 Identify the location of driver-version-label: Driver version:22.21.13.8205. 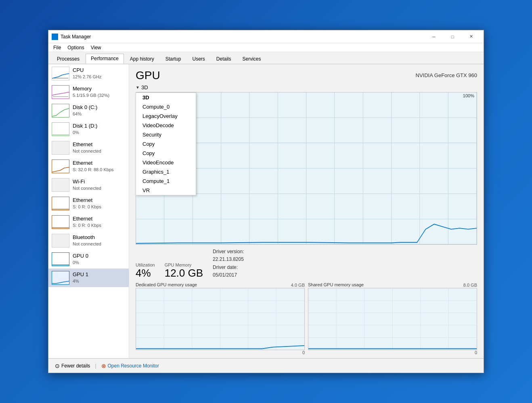
(228, 256).